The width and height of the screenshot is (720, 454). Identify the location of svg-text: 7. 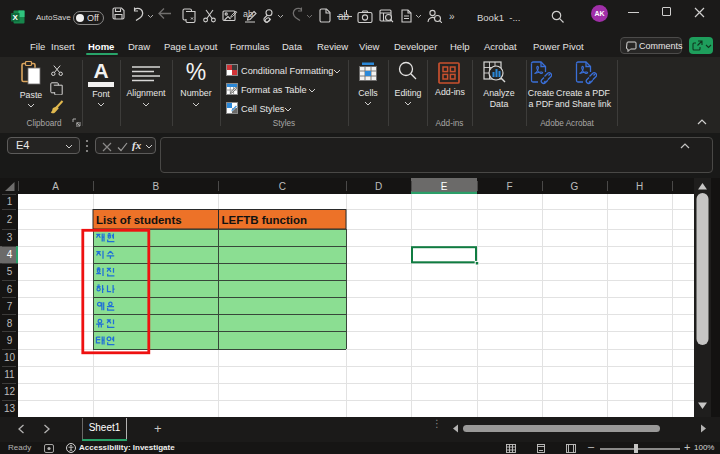
(10, 306).